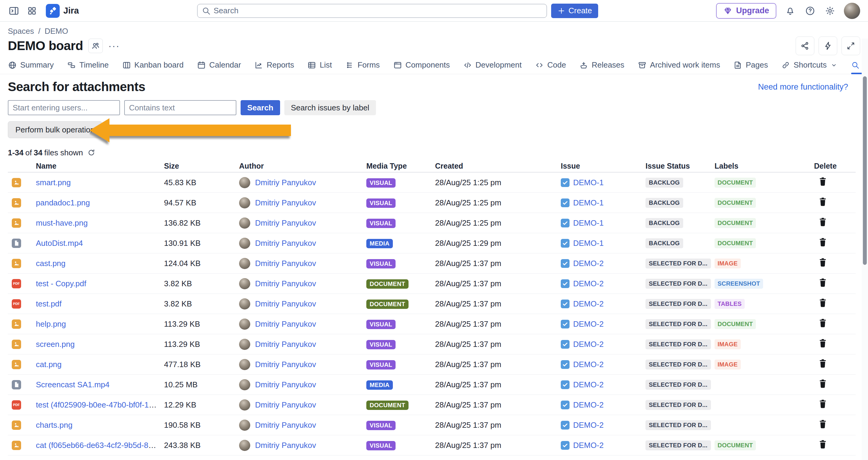 This screenshot has width=868, height=460. I want to click on scrollbar-thumb, so click(865, 171).